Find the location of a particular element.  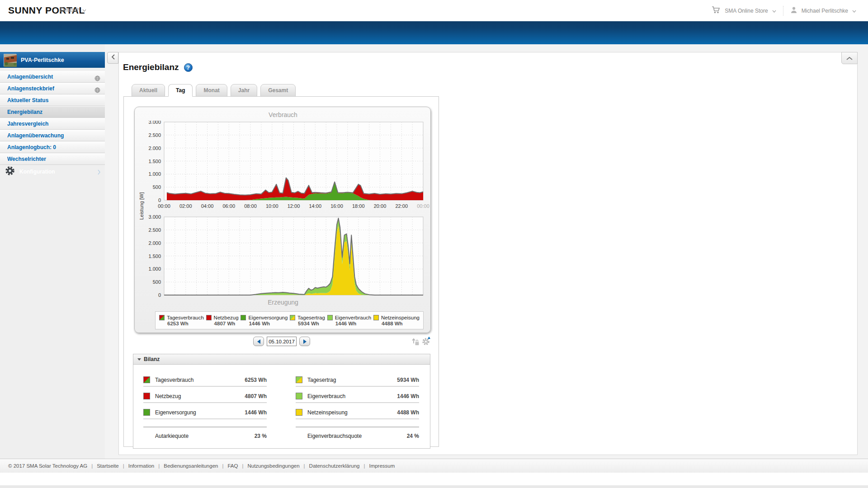

footer-link-datenschutzerkl-rung: Datenschutzerklärung is located at coordinates (335, 466).